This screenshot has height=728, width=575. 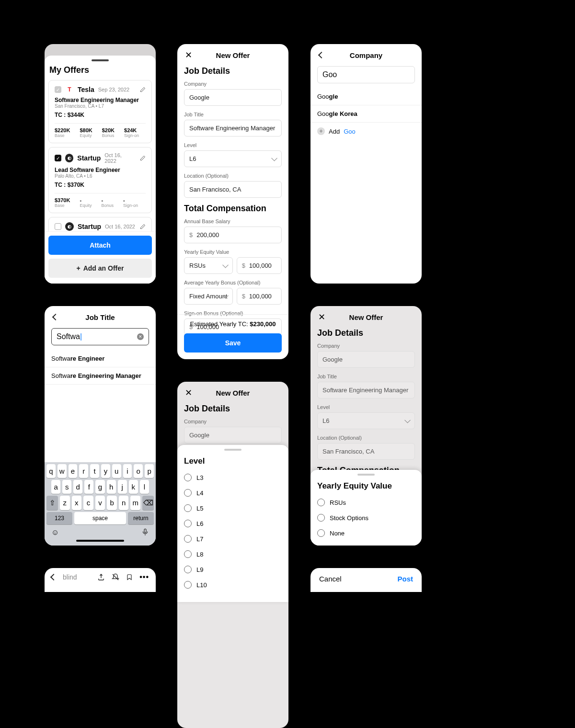 I want to click on breakdown-value: $370K, so click(x=62, y=200).